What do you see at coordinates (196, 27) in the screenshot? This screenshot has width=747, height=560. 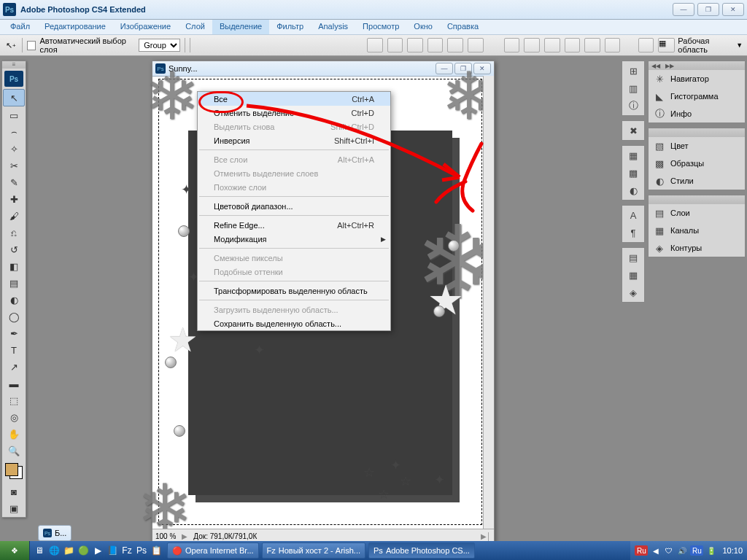 I see `menu-слой: Слой` at bounding box center [196, 27].